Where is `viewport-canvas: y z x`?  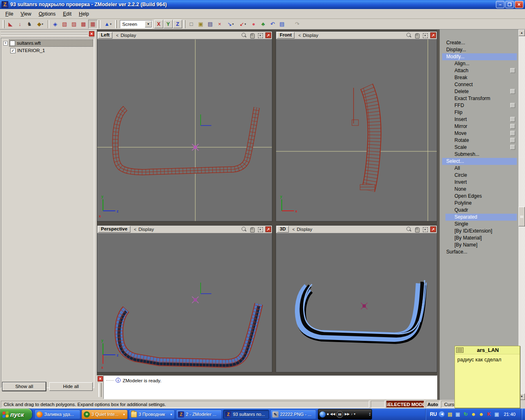
viewport-canvas: y z x is located at coordinates (185, 130).